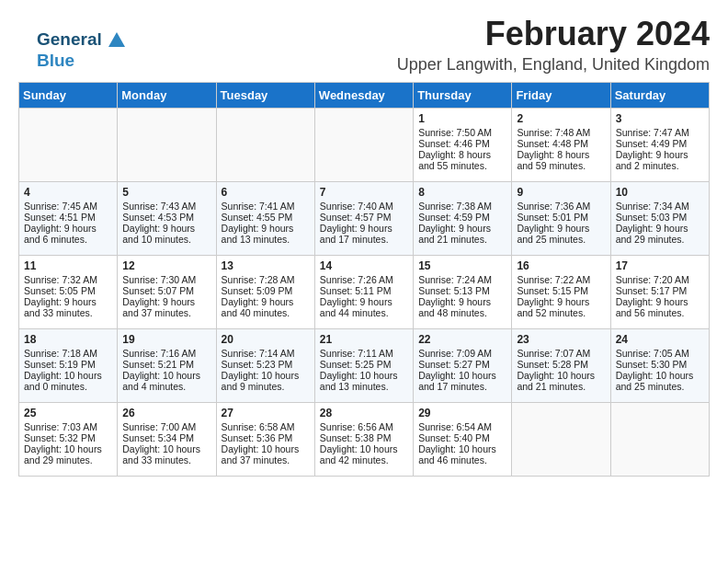 The height and width of the screenshot is (563, 728). What do you see at coordinates (561, 266) in the screenshot?
I see `day-number: 16` at bounding box center [561, 266].